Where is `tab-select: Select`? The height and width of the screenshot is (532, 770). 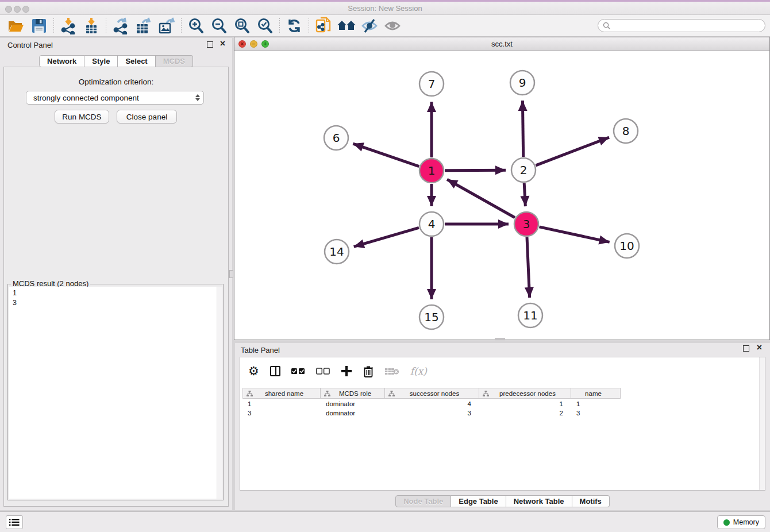 tab-select: Select is located at coordinates (137, 61).